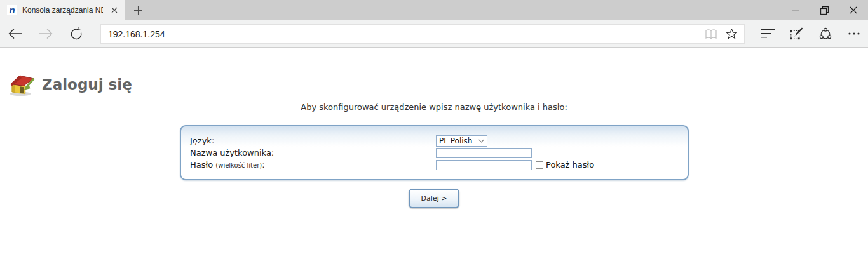 Image resolution: width=868 pixels, height=266 pixels. What do you see at coordinates (456, 141) in the screenshot?
I see `language-selected-value: PL Polish` at bounding box center [456, 141].